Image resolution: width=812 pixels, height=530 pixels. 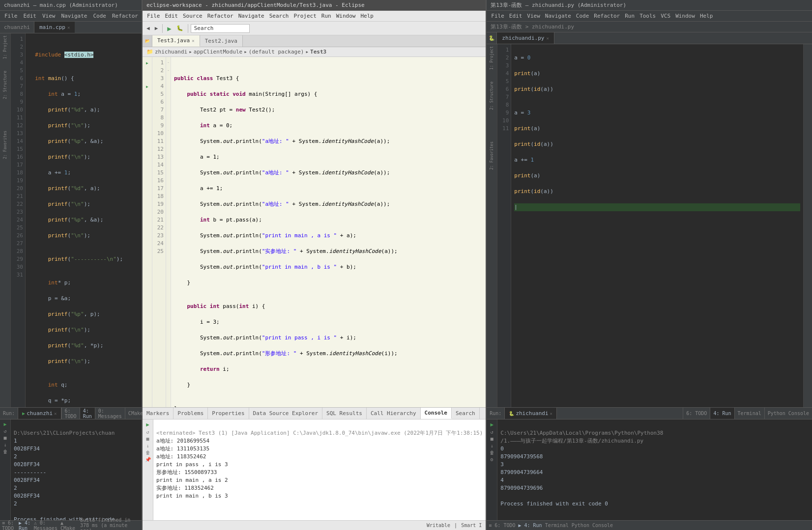 I want to click on clion-title-bar: chuanzhi – main.cpp (Administrator), so click(x=71, y=5).